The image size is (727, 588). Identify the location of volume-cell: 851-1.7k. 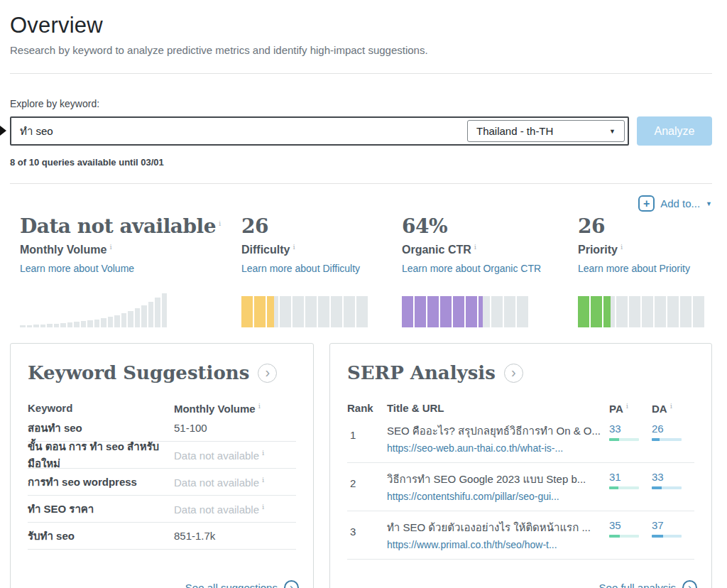
(235, 535).